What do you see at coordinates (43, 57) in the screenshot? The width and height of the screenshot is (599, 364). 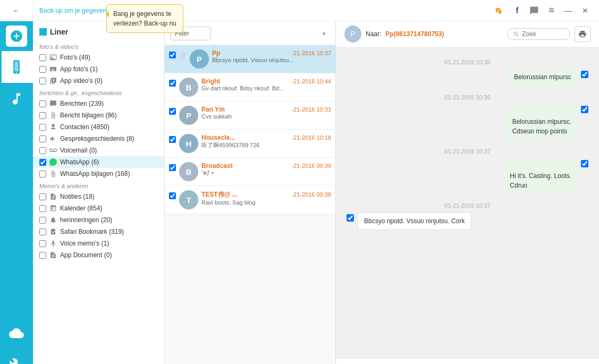 I see `checkbox-fotos` at bounding box center [43, 57].